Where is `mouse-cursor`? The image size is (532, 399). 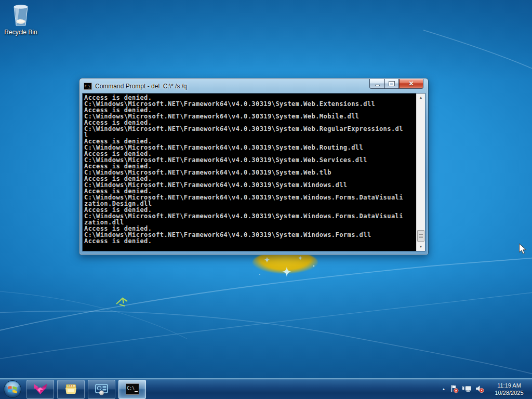 mouse-cursor is located at coordinates (523, 249).